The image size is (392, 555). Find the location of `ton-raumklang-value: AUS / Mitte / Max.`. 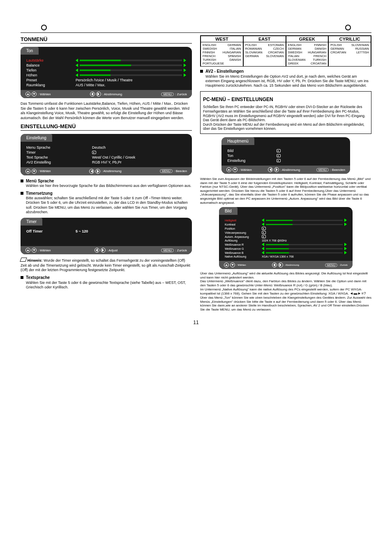

ton-raumklang-value: AUS / Mitte / Max. is located at coordinates (90, 85).